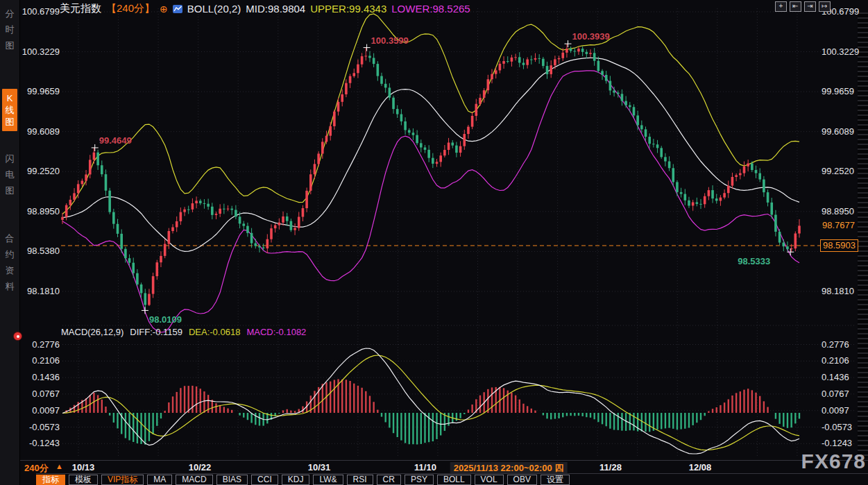  I want to click on boll-mid-value: MID:98.9804, so click(275, 8).